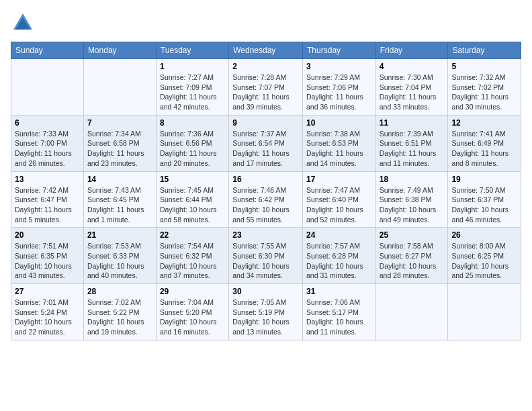  Describe the element at coordinates (48, 51) in the screenshot. I see `weekday-header: Sunday` at that location.